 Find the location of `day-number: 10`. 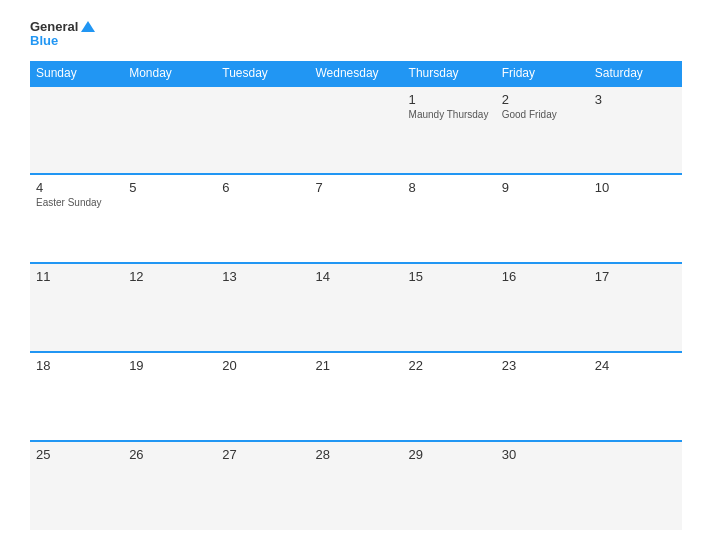

day-number: 10 is located at coordinates (636, 188).